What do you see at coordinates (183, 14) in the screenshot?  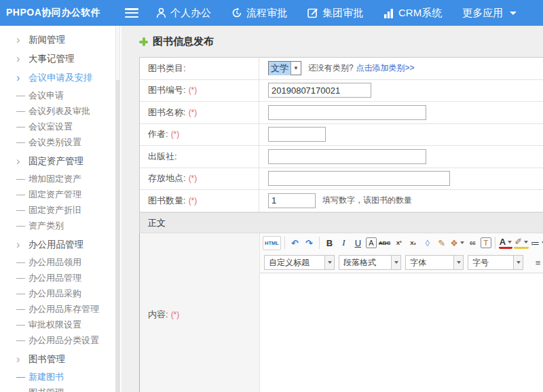 I see `nav-item-personal-office: 个人办公` at bounding box center [183, 14].